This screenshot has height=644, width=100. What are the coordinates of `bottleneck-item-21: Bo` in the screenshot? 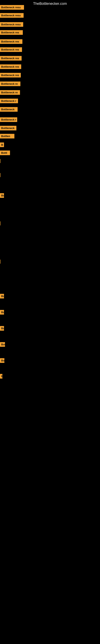 It's located at (2, 196).